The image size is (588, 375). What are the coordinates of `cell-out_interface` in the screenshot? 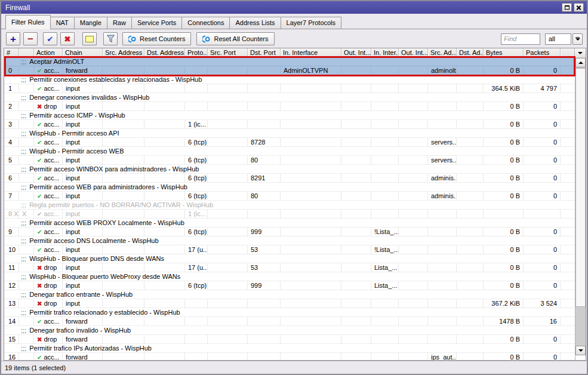 It's located at (356, 178).